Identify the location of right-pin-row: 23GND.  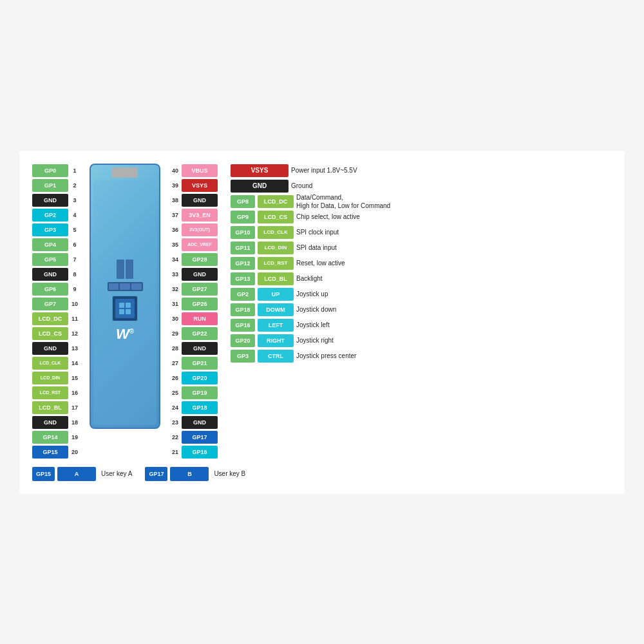
(194, 422).